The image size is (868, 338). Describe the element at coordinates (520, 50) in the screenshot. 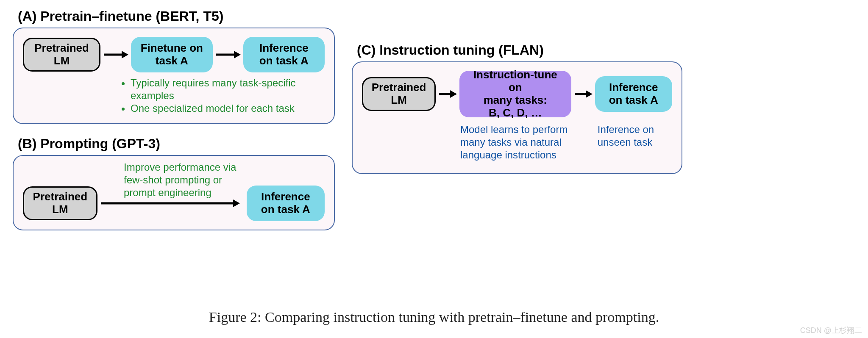

I see `panel-c-title: (C) Instruction tuning (FLAN)` at that location.